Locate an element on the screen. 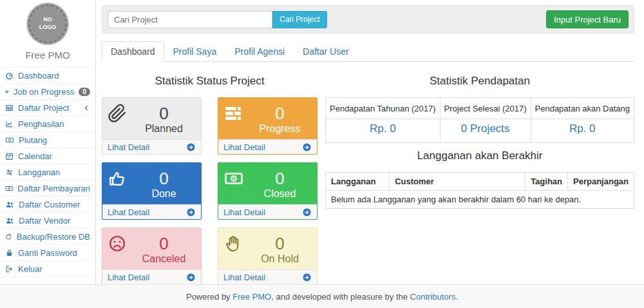 The height and width of the screenshot is (308, 644). chevron-left-icon is located at coordinates (86, 108).